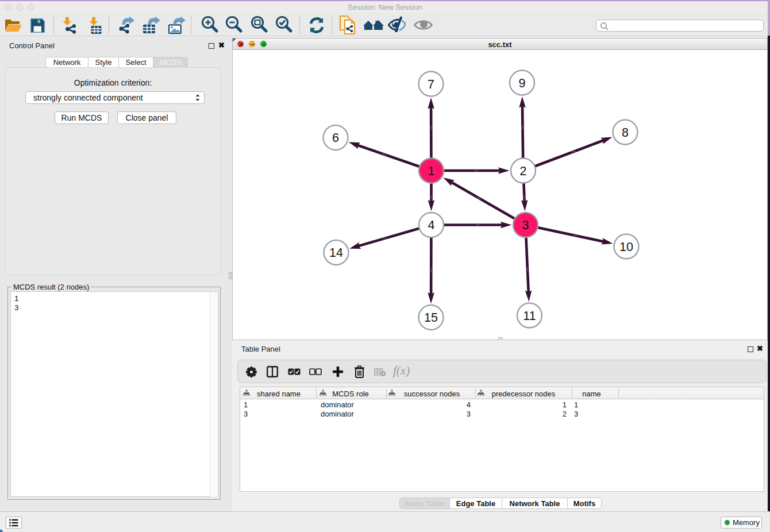  What do you see at coordinates (336, 138) in the screenshot?
I see `svg-text: 6` at bounding box center [336, 138].